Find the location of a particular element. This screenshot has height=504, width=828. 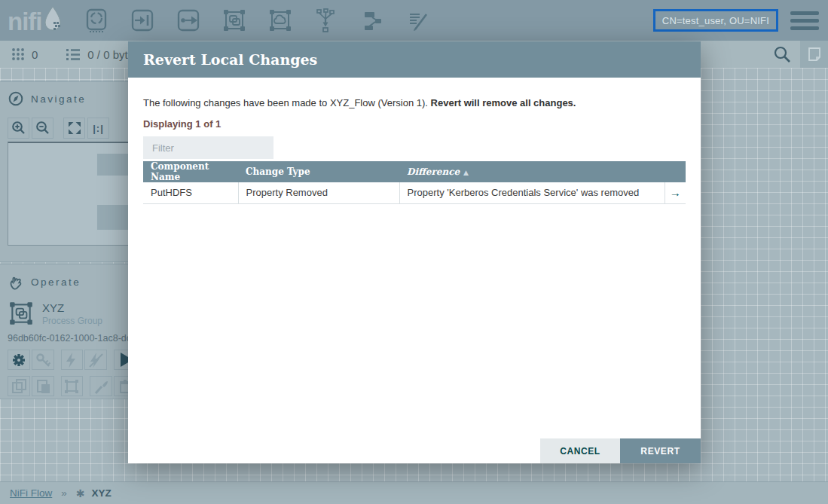

birdseye-minimap is located at coordinates (72, 194).